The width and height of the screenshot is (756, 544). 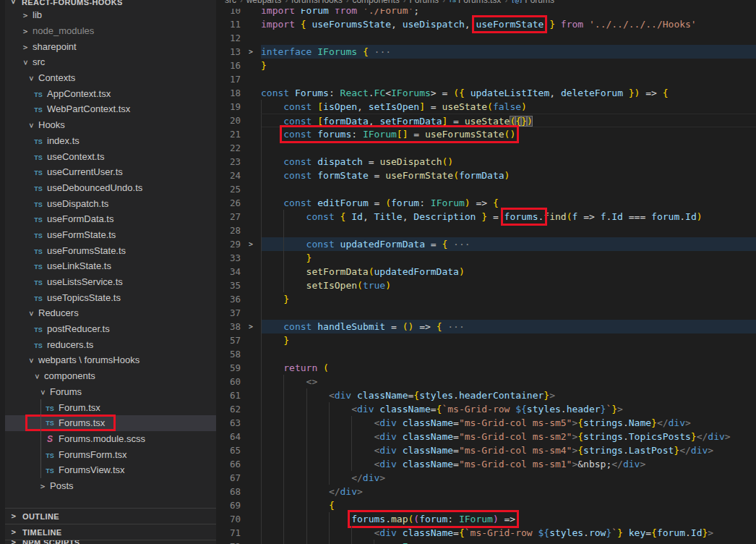 What do you see at coordinates (111, 78) in the screenshot?
I see `tree-folder-contexts: >Contexts` at bounding box center [111, 78].